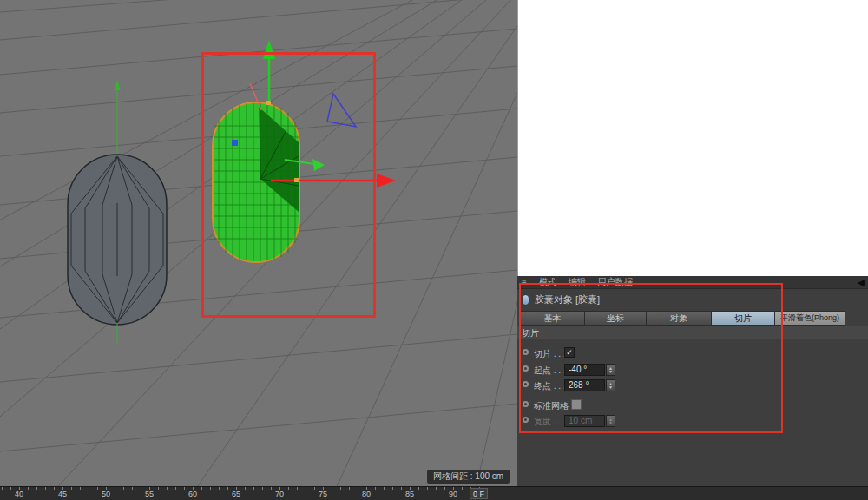 The height and width of the screenshot is (500, 868). Describe the element at coordinates (366, 494) in the screenshot. I see `ruler-tick: 80` at that location.